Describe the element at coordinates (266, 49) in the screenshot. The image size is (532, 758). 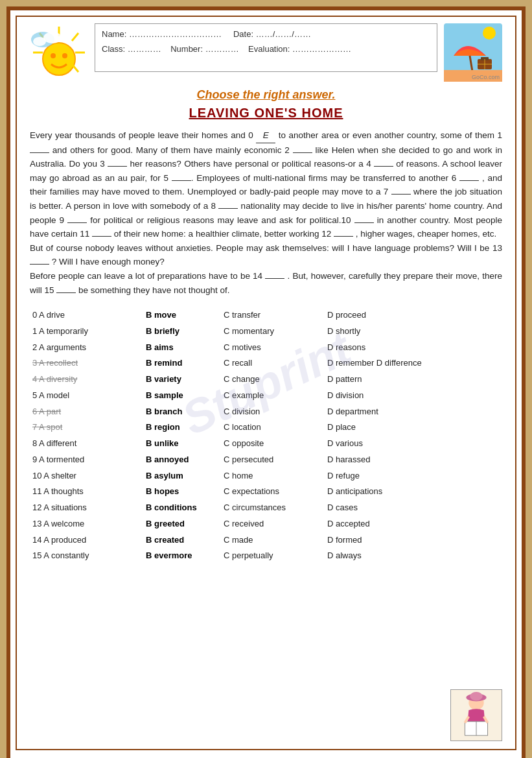
I see `class-line: Class: ………… Number: ………… Evaluation: …………` at that location.